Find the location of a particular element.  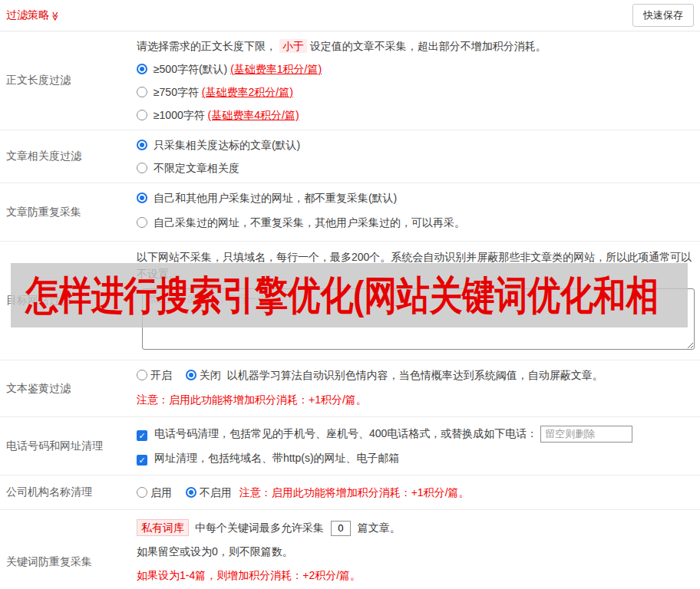

length-option-500: ≥500字符(默认) (基础费率1积分/篇) is located at coordinates (416, 69).